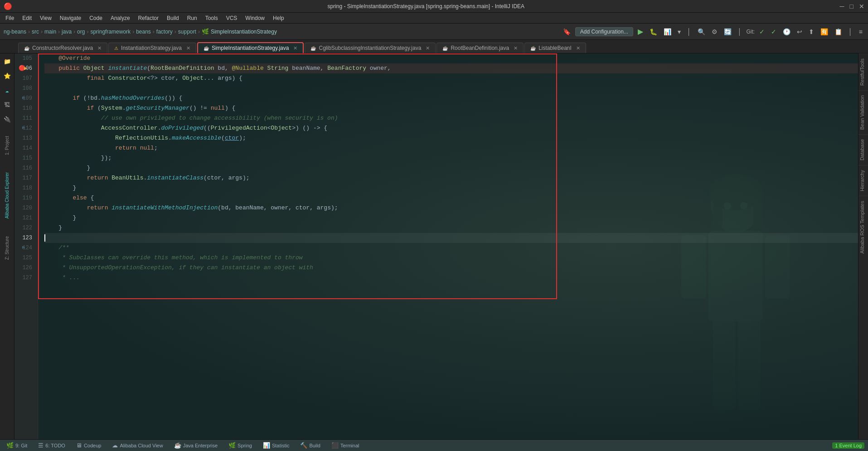 This screenshot has height=451, width=868. What do you see at coordinates (434, 18) in the screenshot?
I see `menu-bar: File Edit View Navigate Code Analyze Ref…` at bounding box center [434, 18].